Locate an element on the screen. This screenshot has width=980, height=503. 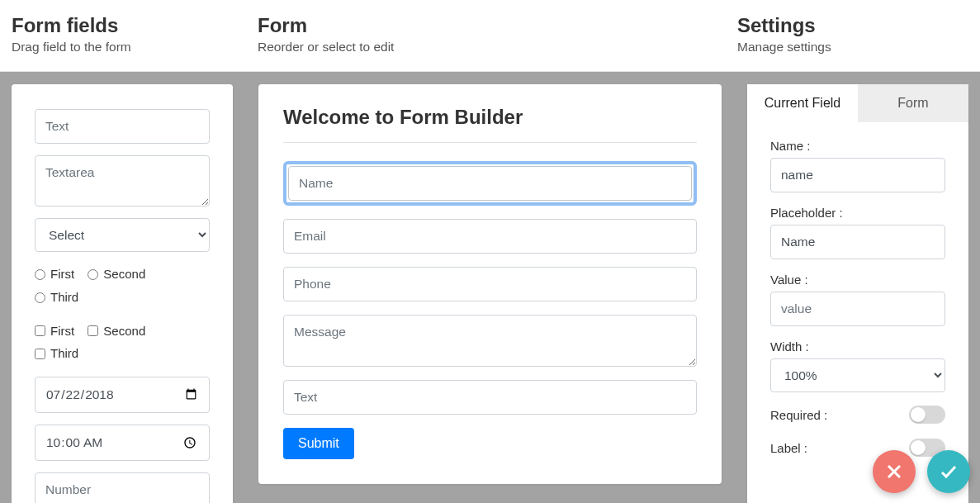
cancel-button is located at coordinates (894, 472).